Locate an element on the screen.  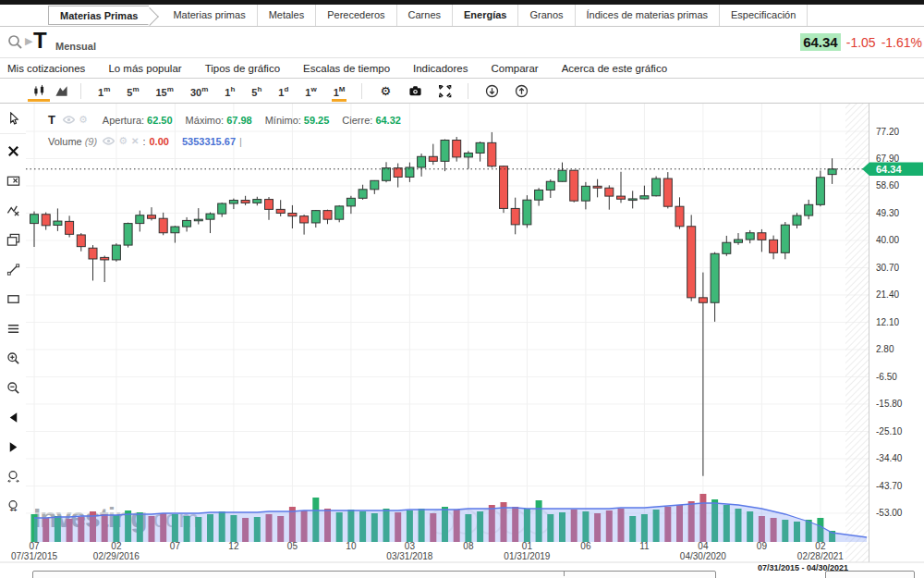
settings-icon: ⚙ is located at coordinates (385, 92).